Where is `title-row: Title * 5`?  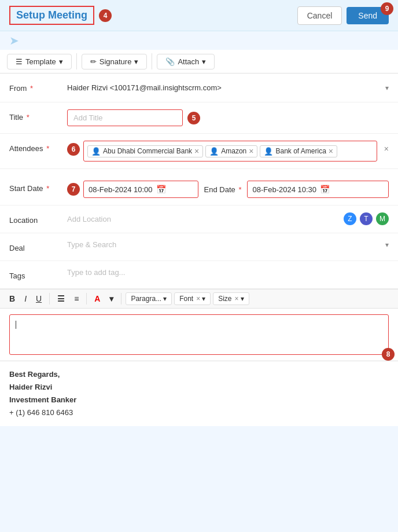
title-row: Title * 5 is located at coordinates (199, 118).